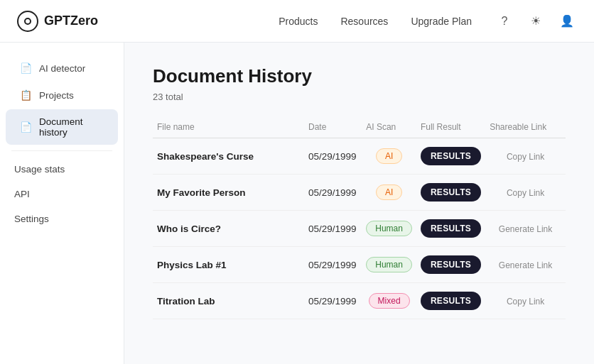  I want to click on sidebar-item-ai-detector: 📄 AI detector, so click(62, 68).